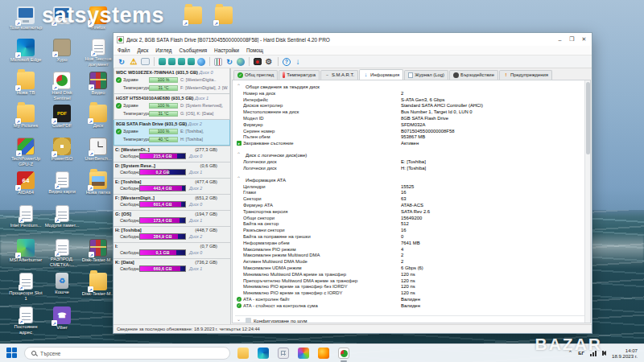 Image resolution: width=644 pixels, height=362 pixels. I want to click on volume-icon, so click(604, 353).